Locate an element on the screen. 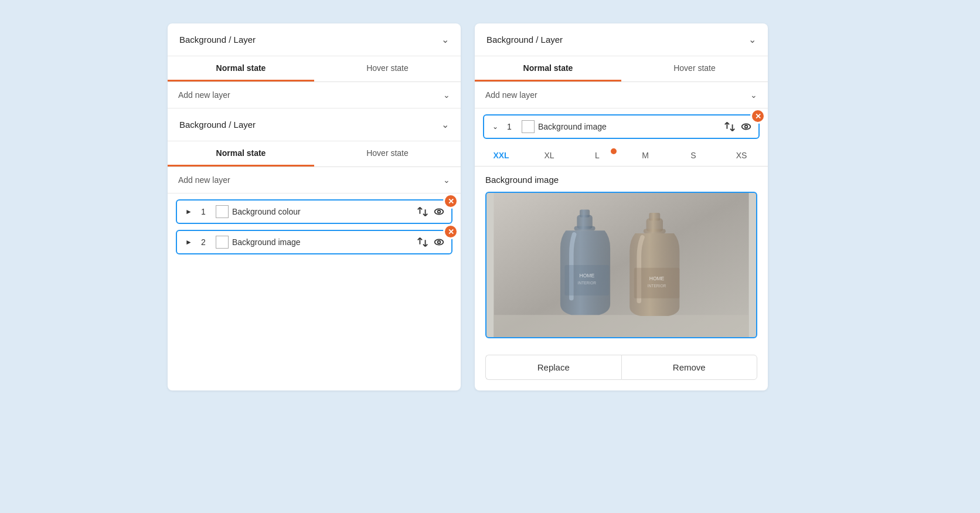 The width and height of the screenshot is (980, 513). size-tab-xs: XS is located at coordinates (741, 155).